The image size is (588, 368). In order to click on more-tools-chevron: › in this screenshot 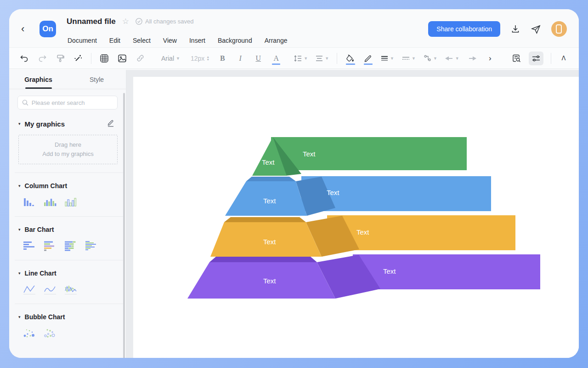, I will do `click(490, 58)`.